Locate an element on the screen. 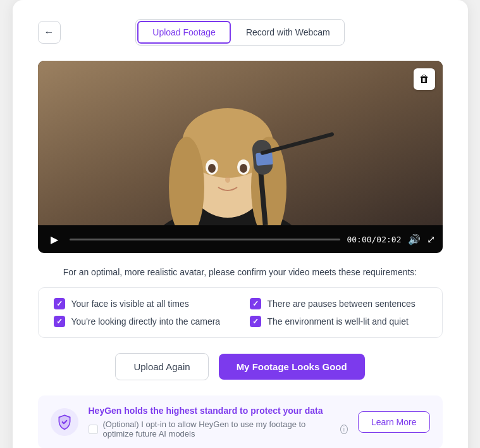 The image size is (480, 448). volume-icon: 🔊 is located at coordinates (414, 239).